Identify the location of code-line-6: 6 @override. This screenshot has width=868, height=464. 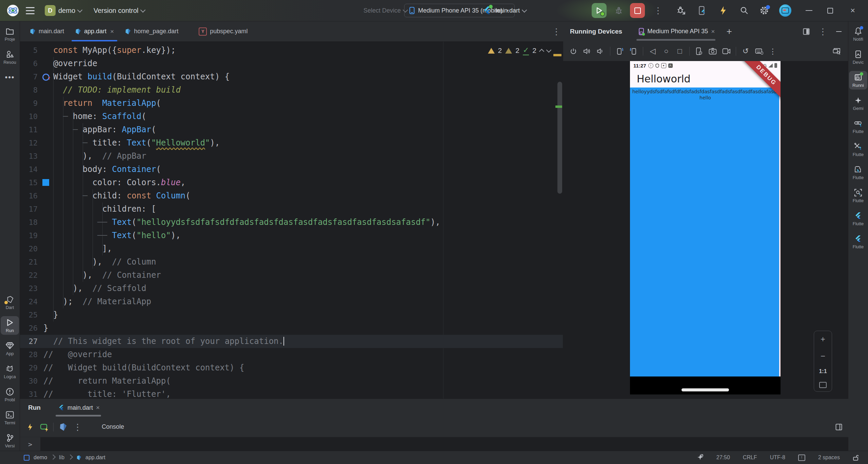
(292, 64).